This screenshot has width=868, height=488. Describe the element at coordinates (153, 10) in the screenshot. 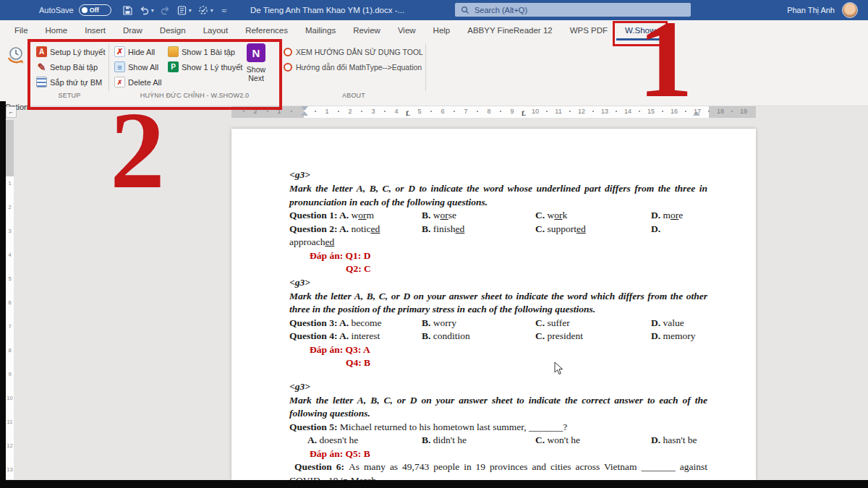

I see `undo-dropdown-icon: ▾` at that location.